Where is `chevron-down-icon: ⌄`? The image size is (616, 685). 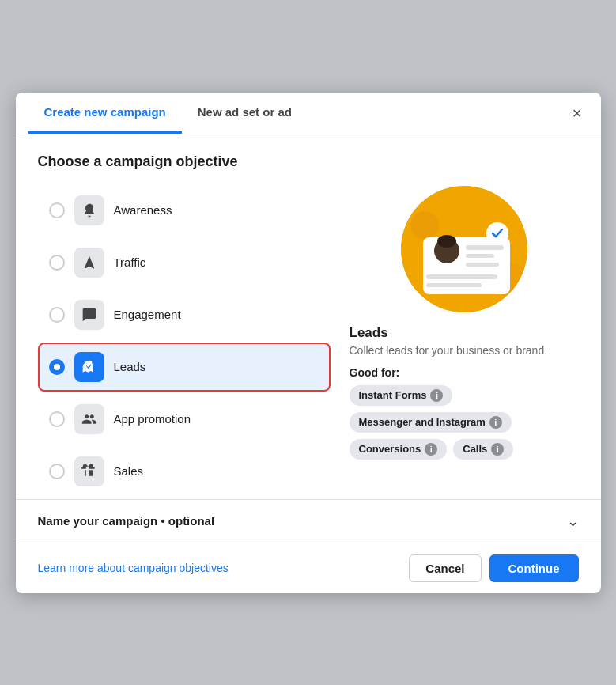
chevron-down-icon: ⌄ is located at coordinates (573, 521).